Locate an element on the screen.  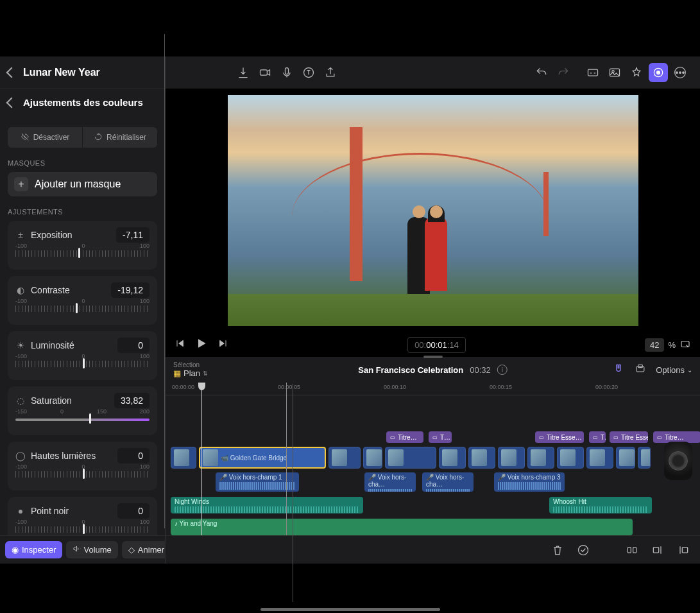
trim-in-icon is located at coordinates (658, 550).